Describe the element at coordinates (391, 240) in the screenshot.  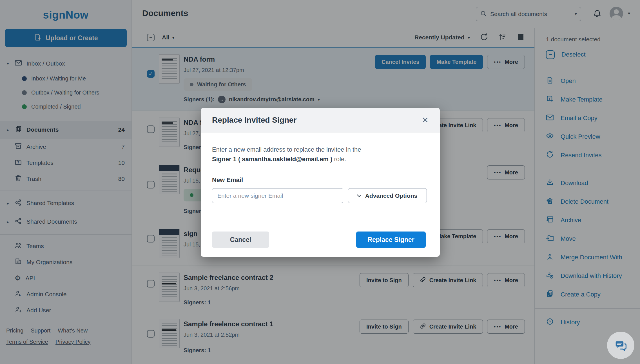
I see `replace-signer-button: Replace Signer` at that location.